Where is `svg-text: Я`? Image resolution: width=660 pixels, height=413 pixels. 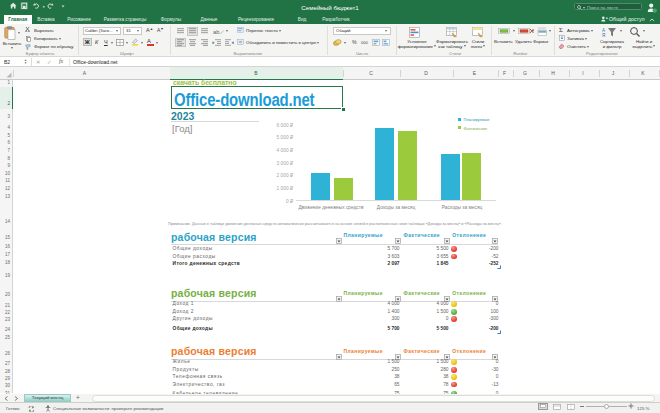
svg-text: Я is located at coordinates (604, 36).